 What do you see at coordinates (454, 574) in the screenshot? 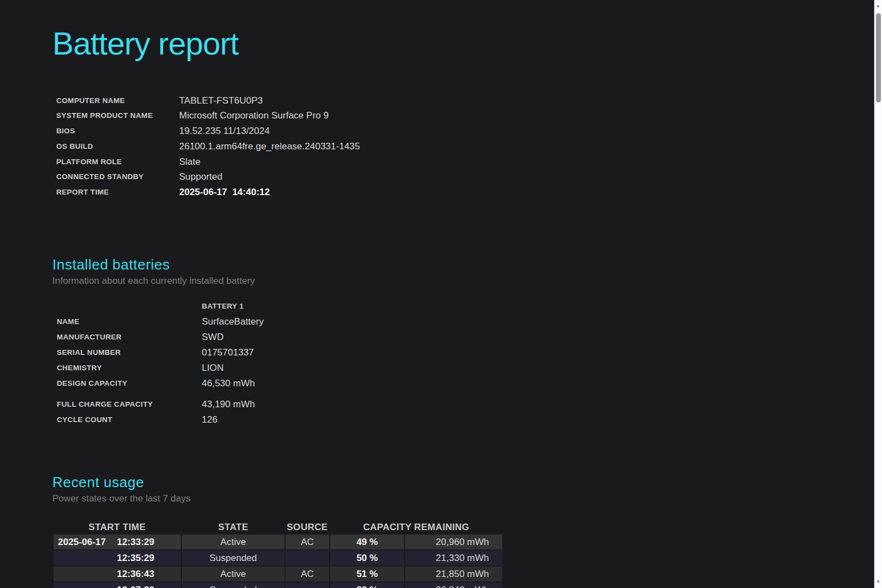
I see `cell-capacity-mwh: 21,850 mWh` at bounding box center [454, 574].